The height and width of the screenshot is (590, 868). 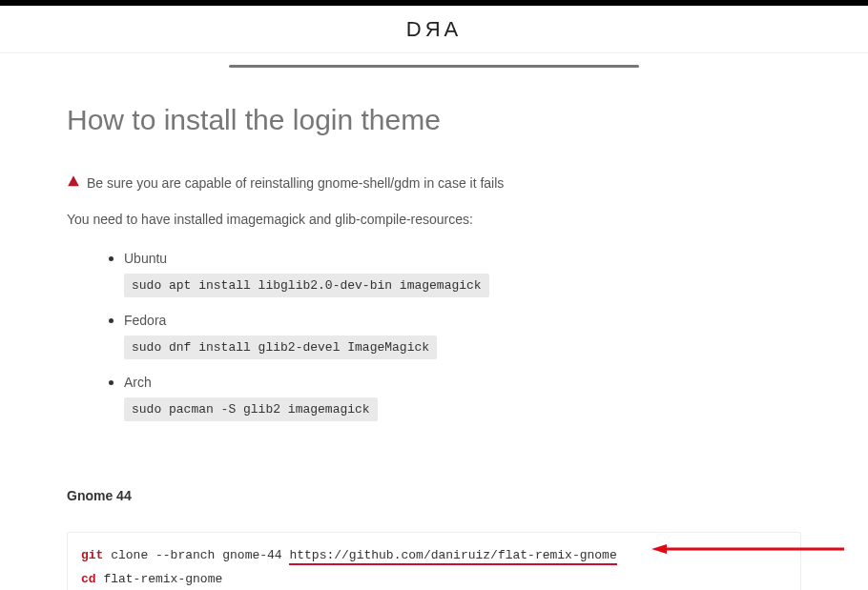 What do you see at coordinates (434, 30) in the screenshot?
I see `site-header: DЯA` at bounding box center [434, 30].